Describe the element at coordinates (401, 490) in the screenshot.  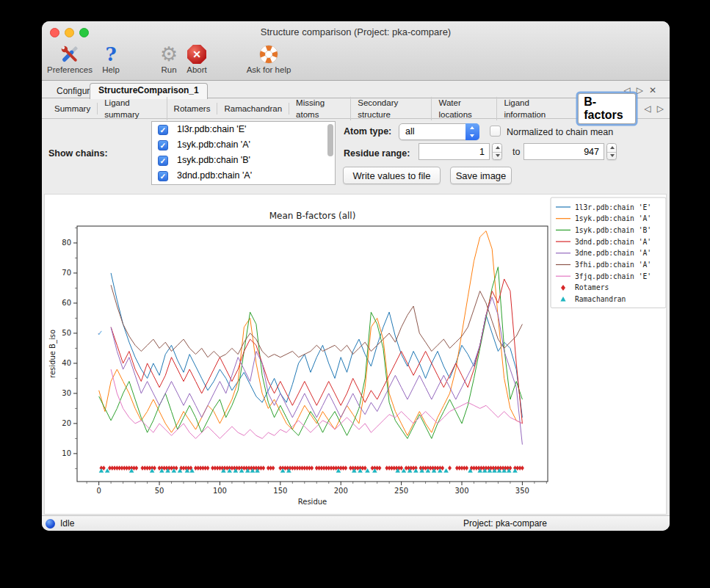
I see `x-tick-label: 250` at that location.